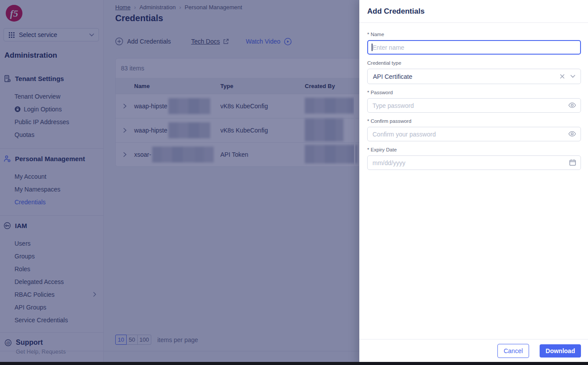  Describe the element at coordinates (560, 351) in the screenshot. I see `download-button: Download` at that location.